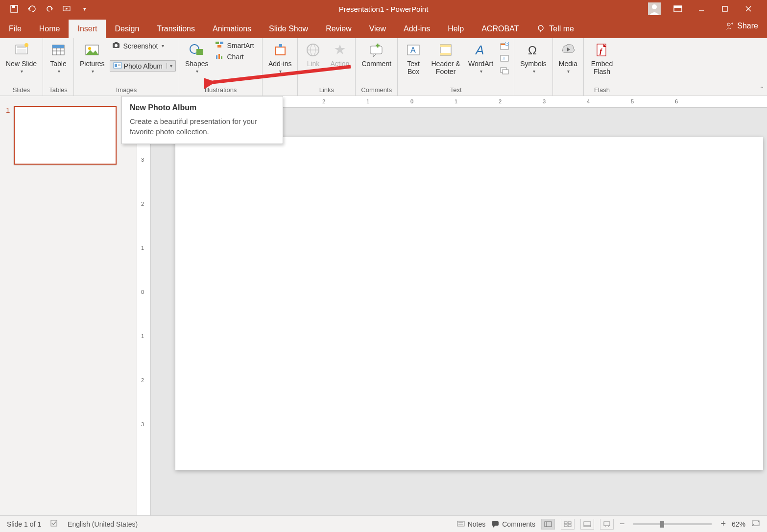  What do you see at coordinates (481, 58) in the screenshot?
I see `wordart-button: A WordArt▾` at bounding box center [481, 58].